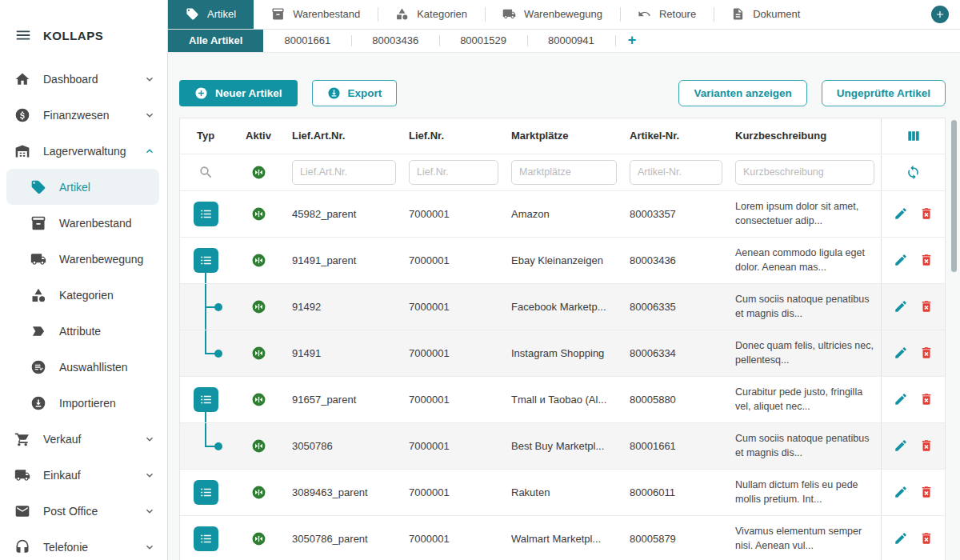 The image size is (960, 560). I want to click on subtab-80001661: 80001661, so click(307, 41).